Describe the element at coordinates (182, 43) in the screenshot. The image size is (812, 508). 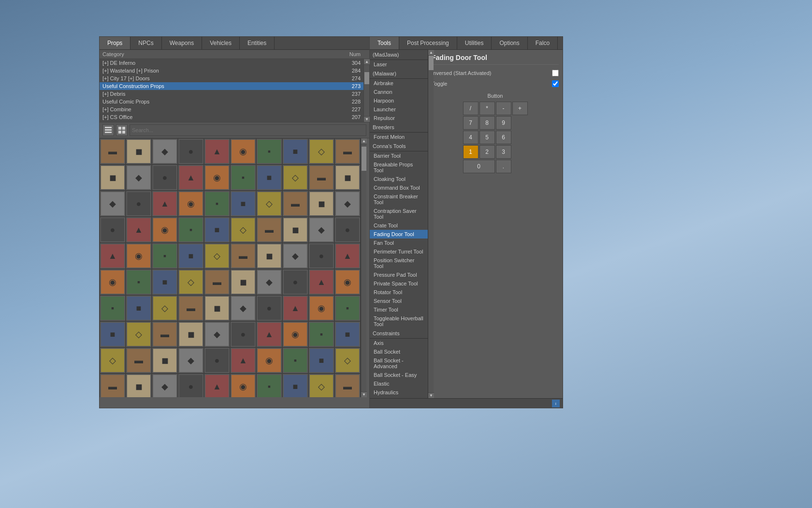
I see `tab-weapons: Weapons` at that location.